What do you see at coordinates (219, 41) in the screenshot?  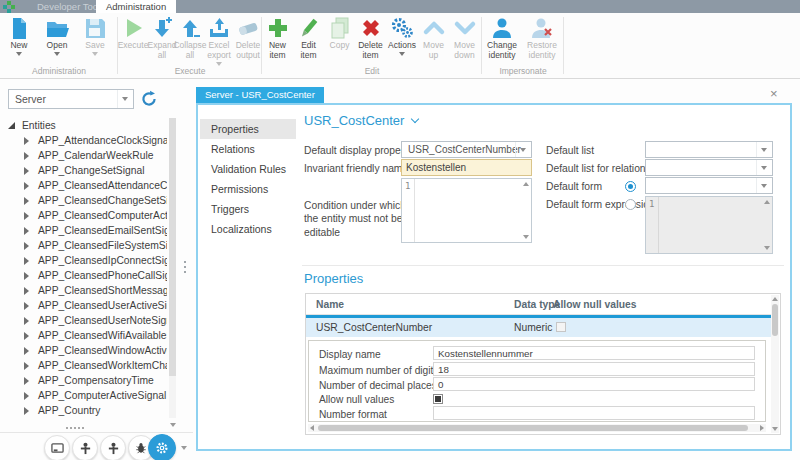 I see `excel-export-button: Excel export` at bounding box center [219, 41].